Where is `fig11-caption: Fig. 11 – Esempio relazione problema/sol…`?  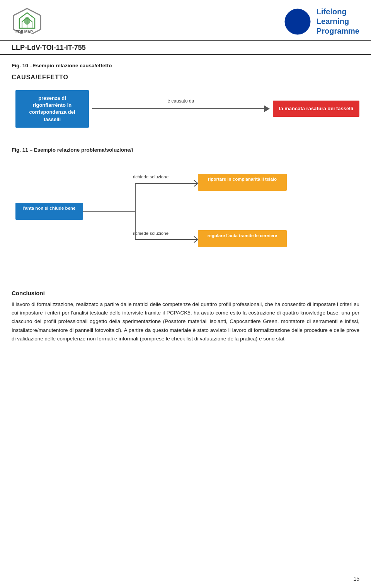
fig11-caption: Fig. 11 – Esempio relazione problema/sol… is located at coordinates (186, 150).